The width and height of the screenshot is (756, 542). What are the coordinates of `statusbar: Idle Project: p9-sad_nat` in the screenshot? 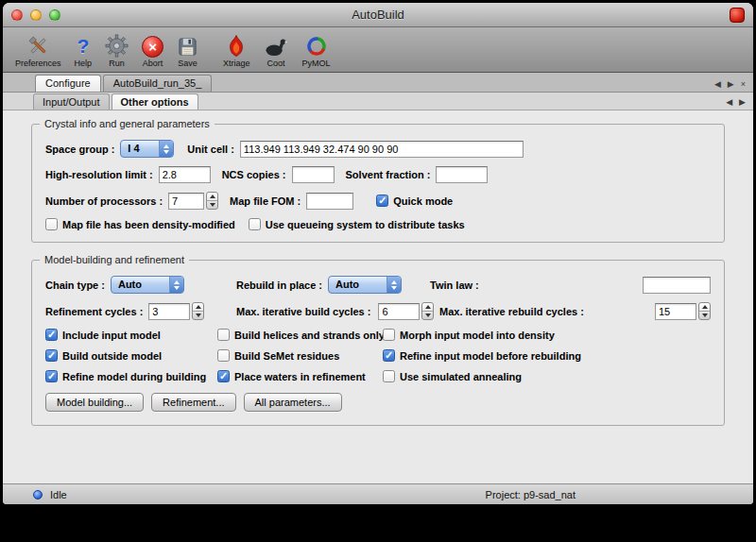 It's located at (378, 494).